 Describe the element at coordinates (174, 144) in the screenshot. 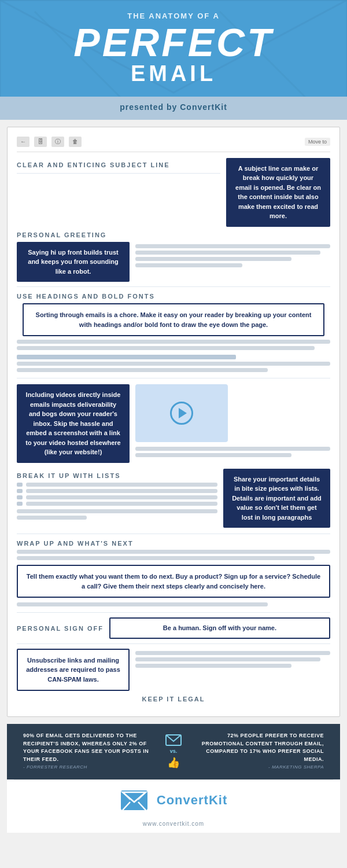

I see `email-toolbar: ← 🗄 ⓘ 🗑 Move to` at that location.